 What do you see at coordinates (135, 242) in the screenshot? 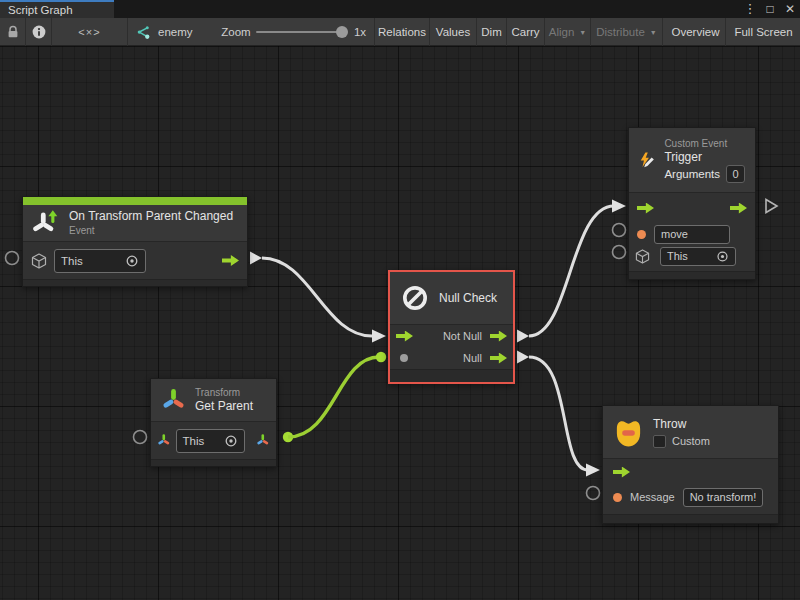
I see `node-on-transform-parent-changed: On Transform Parent Changed Event This` at bounding box center [135, 242].